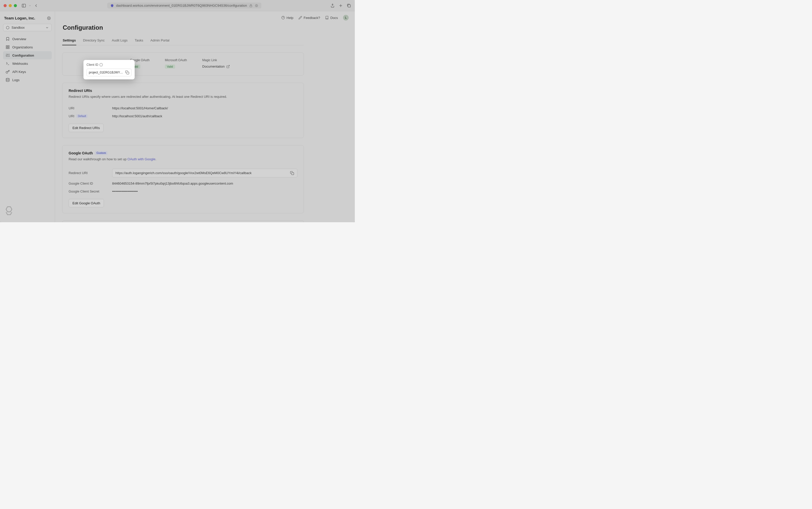  What do you see at coordinates (69, 40) in the screenshot?
I see `tab-settings: Settings` at bounding box center [69, 40].